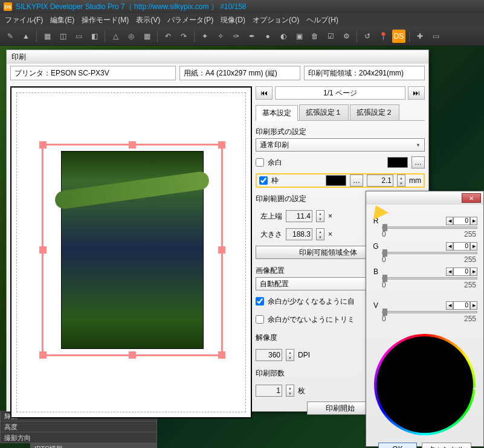 This screenshot has height=448, width=484. What do you see at coordinates (398, 446) in the screenshot?
I see `ok-button: OK` at bounding box center [398, 446].